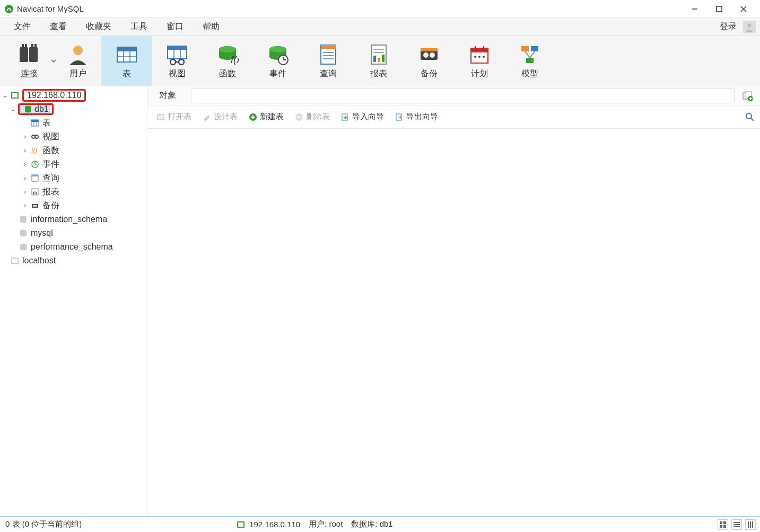  Describe the element at coordinates (139, 26) in the screenshot. I see `menu-tools: 工具` at that location.